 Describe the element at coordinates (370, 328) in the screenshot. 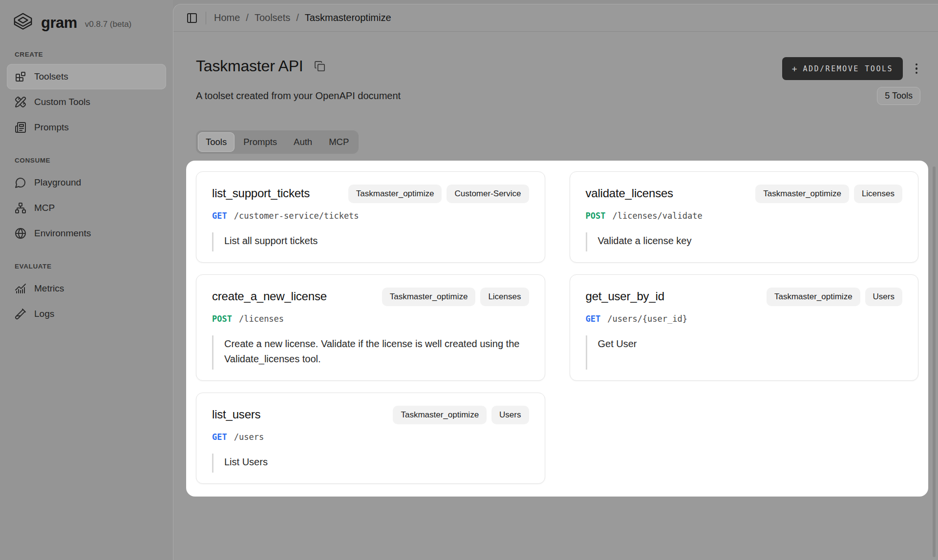

I see `tool-card-create-a-new-license: create_a_new_license Taskmaster_optimize…` at that location.